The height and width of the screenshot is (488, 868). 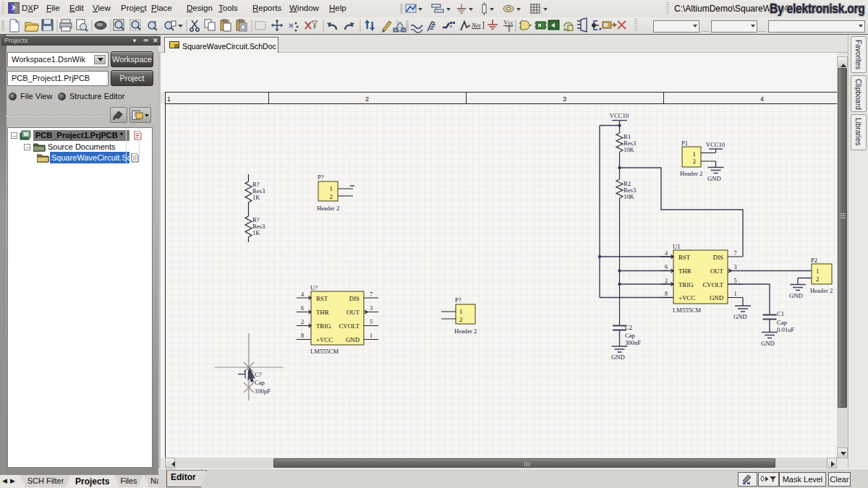 I want to click on svg-text: U1, so click(x=677, y=247).